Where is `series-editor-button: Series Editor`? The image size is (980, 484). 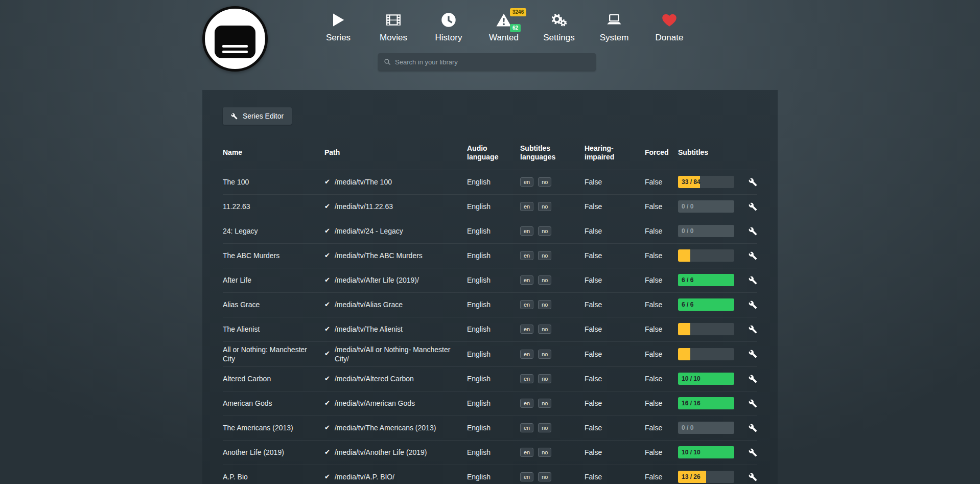
series-editor-button: Series Editor is located at coordinates (258, 116).